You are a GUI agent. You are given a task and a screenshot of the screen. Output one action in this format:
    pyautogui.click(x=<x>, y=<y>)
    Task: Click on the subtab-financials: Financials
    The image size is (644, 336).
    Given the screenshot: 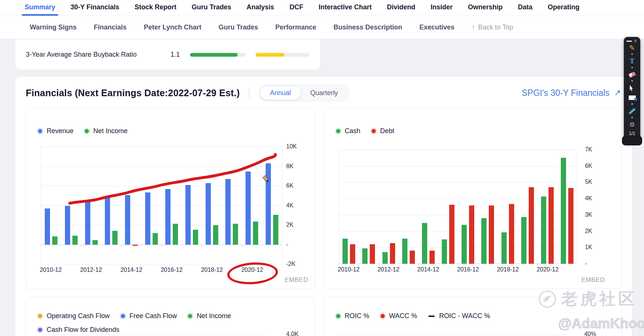 What is the action you would take?
    pyautogui.click(x=110, y=28)
    